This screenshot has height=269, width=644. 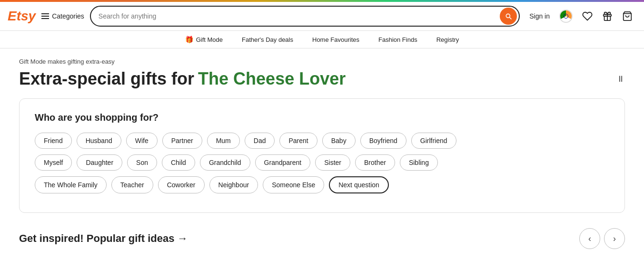 I want to click on tag-coworker: Coworker, so click(x=181, y=185).